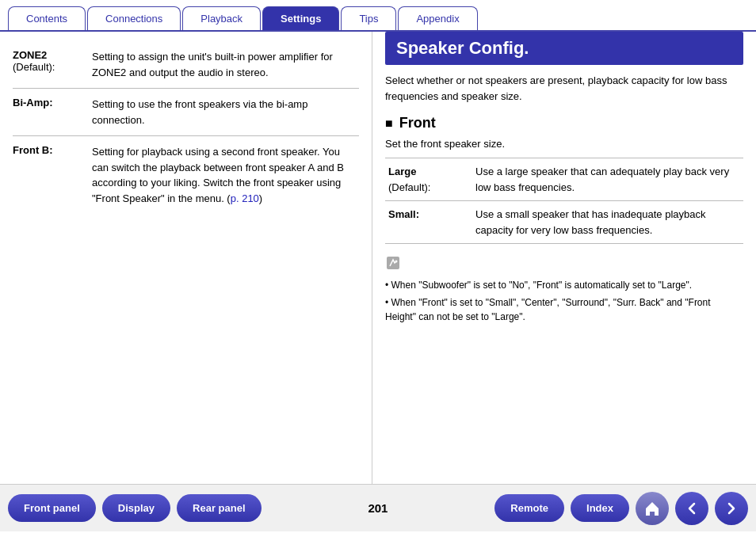  What do you see at coordinates (429, 223) in the screenshot?
I see `config-small-label: Small:` at bounding box center [429, 223].